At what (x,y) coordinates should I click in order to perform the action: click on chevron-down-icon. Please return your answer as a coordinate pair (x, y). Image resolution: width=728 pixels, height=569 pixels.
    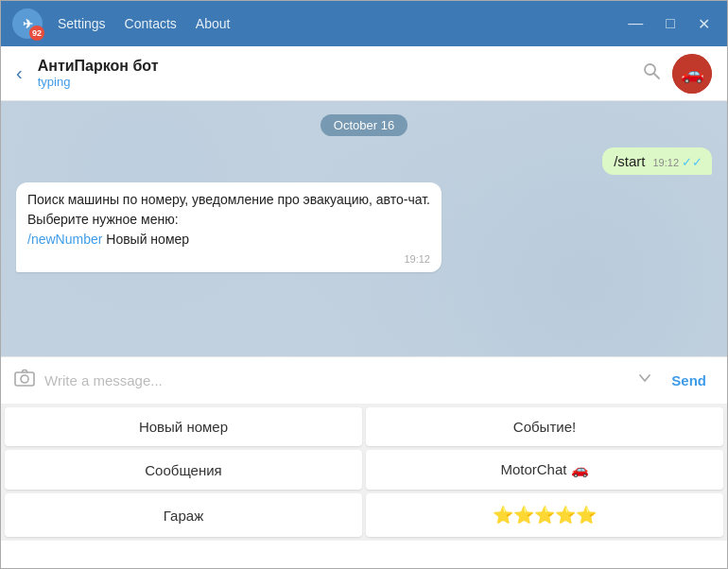
    Looking at the image, I should click on (645, 380).